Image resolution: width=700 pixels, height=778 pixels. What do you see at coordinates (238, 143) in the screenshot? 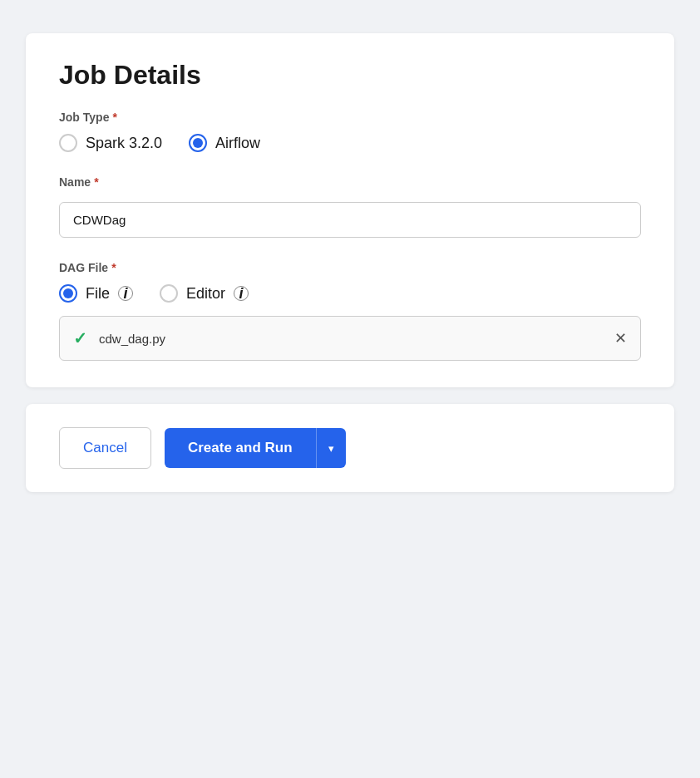
I see `radio-label-airflow: Airflow` at bounding box center [238, 143].